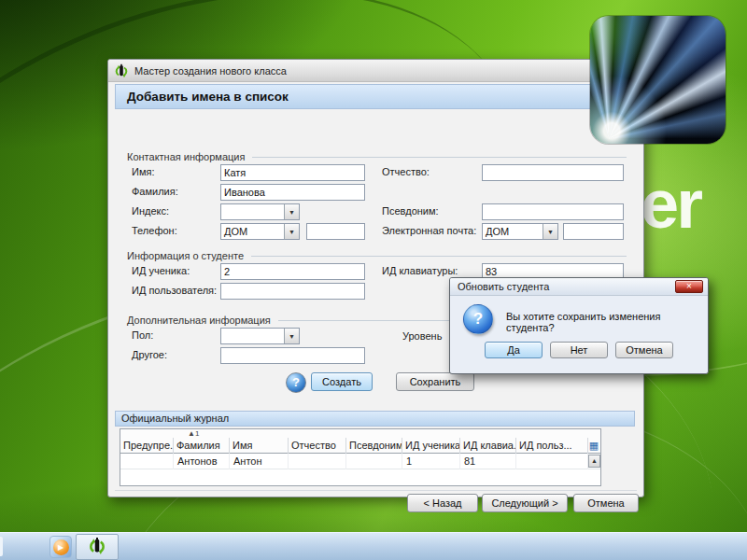  What do you see at coordinates (317, 446) in the screenshot?
I see `column-header-middlename: Отчество` at bounding box center [317, 446].